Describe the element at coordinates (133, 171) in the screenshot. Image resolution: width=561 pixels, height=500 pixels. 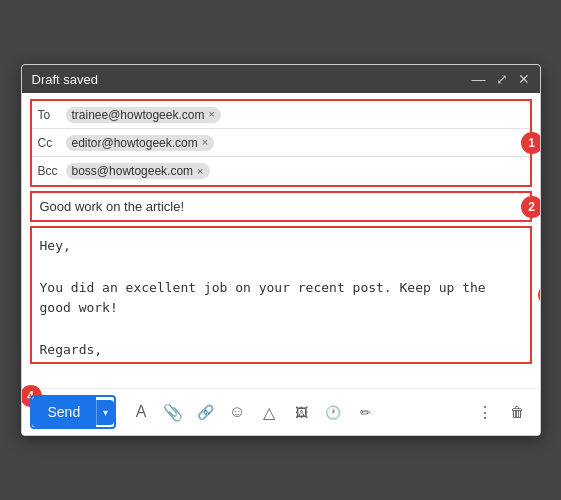
I see `bcc-email: boss@howtogeek.com` at that location.